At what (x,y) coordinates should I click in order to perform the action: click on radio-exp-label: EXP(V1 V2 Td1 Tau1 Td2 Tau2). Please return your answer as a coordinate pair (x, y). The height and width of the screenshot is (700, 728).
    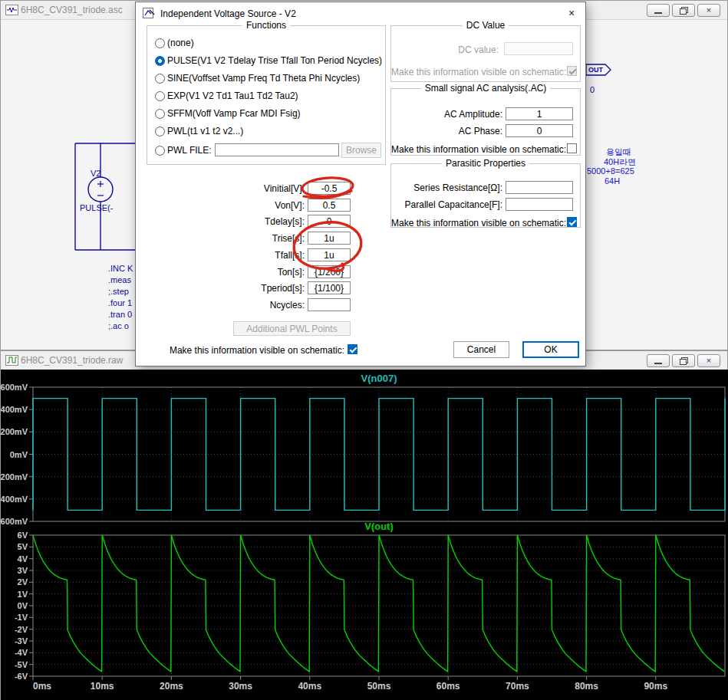
    Looking at the image, I should click on (233, 96).